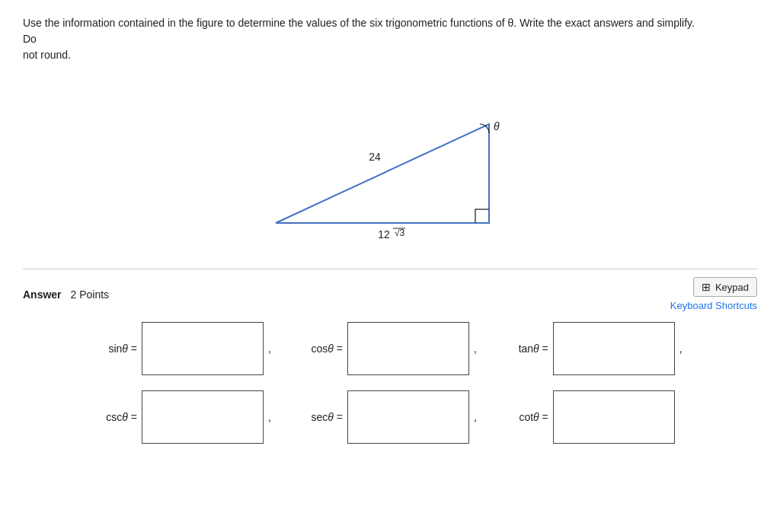 The height and width of the screenshot is (532, 780). Describe the element at coordinates (413, 349) in the screenshot. I see `trig-row-1: sinθ = , cosθ = , tanθ = ,` at that location.